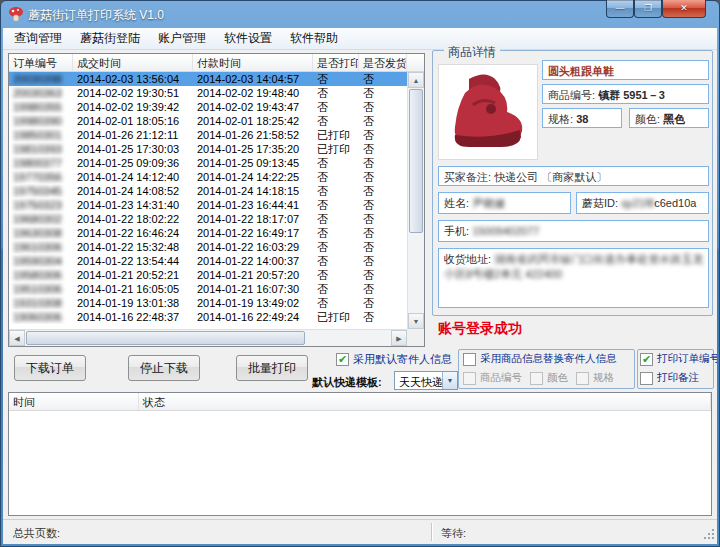 This screenshot has height=547, width=720. Describe the element at coordinates (600, 203) in the screenshot. I see `mogu-id-label: 蘑菇ID:` at that location.